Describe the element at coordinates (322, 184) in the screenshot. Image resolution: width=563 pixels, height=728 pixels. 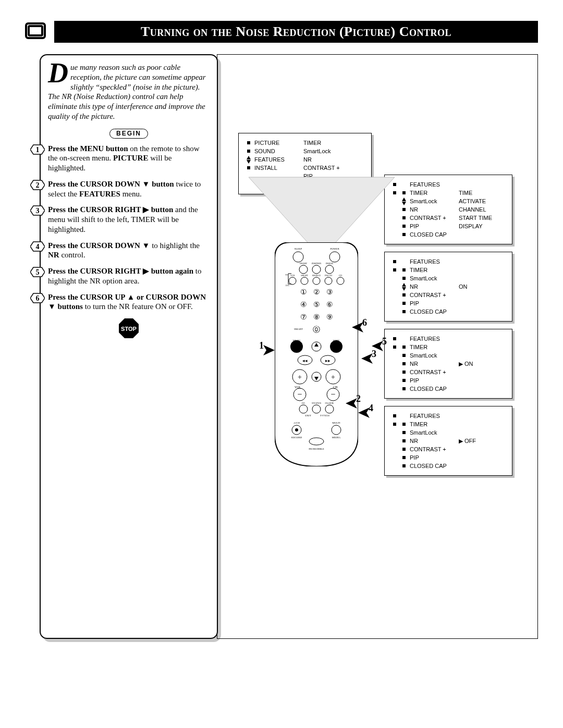
I see `osd-value: CLOSED CAP` at that location.